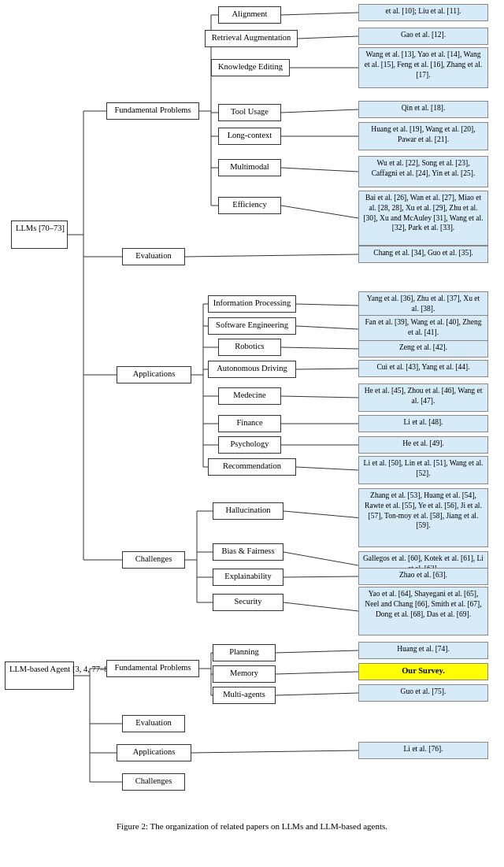  Describe the element at coordinates (424, 445) in the screenshot. I see `node-ref_psychology: He et al. [49].` at that location.